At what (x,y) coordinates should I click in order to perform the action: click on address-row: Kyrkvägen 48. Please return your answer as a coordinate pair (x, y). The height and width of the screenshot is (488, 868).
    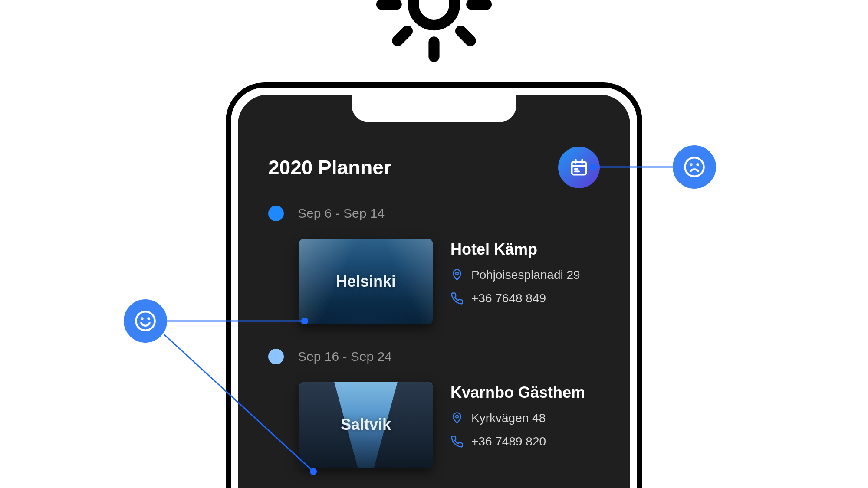
    Looking at the image, I should click on (518, 418).